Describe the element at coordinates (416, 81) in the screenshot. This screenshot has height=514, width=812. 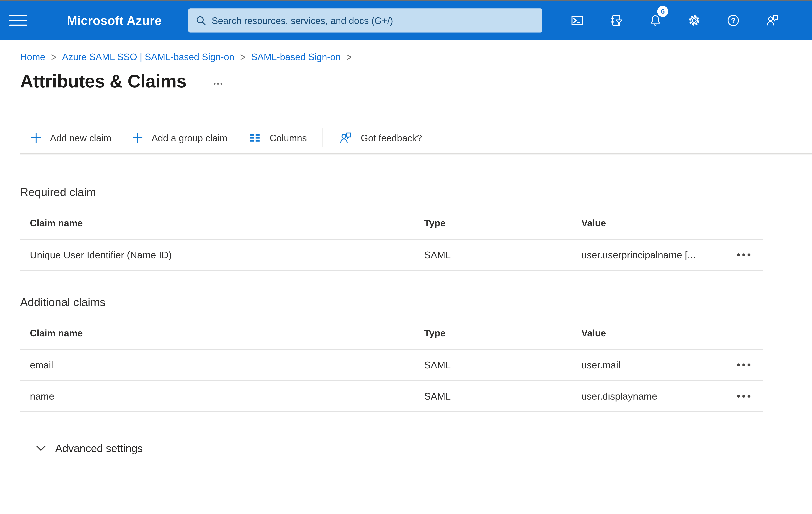
I see `page-header: Attributes & Claims` at that location.